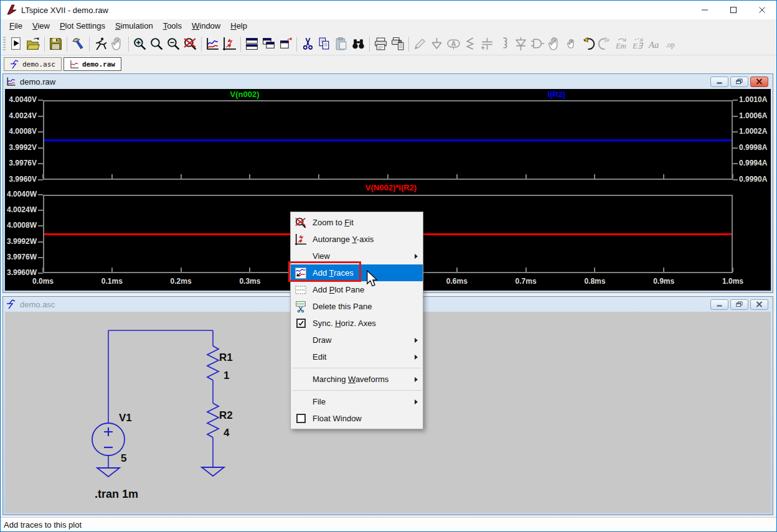 Image resolution: width=777 pixels, height=532 pixels. What do you see at coordinates (760, 82) in the screenshot?
I see `plot-close-button` at bounding box center [760, 82].